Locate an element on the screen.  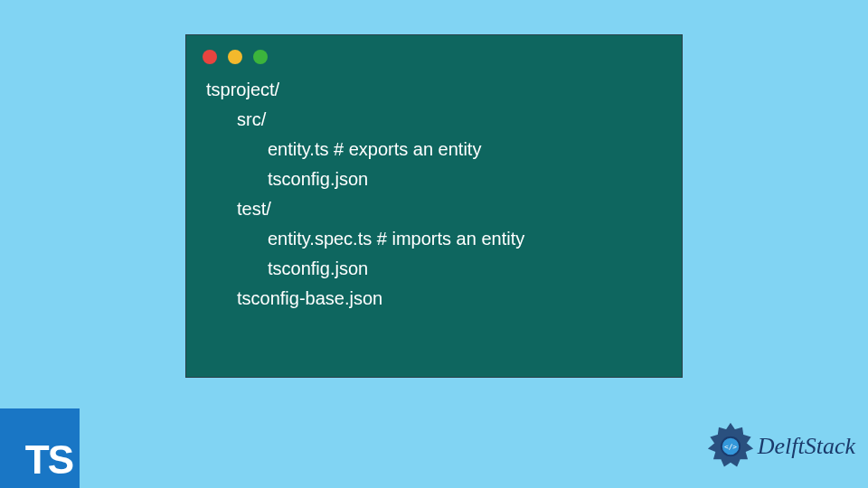
code-line: entity.spec.ts # imports an entity is located at coordinates (434, 239).